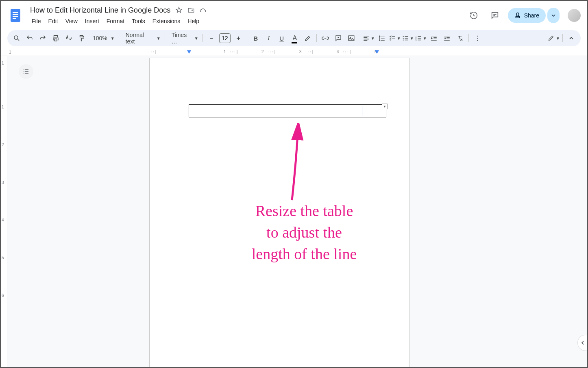 This screenshot has height=368, width=588. I want to click on menu-extensions: Extensions, so click(166, 21).